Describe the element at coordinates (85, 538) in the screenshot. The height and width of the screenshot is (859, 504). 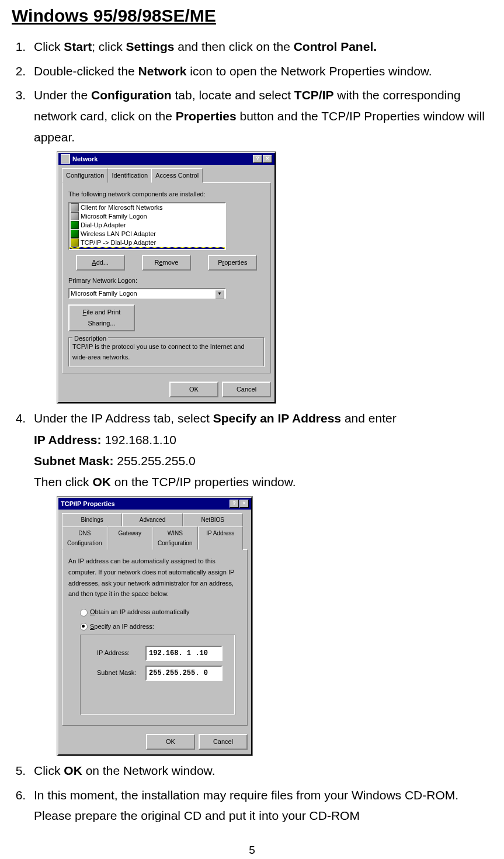
I see `tab-dns: DNS Configuration` at that location.